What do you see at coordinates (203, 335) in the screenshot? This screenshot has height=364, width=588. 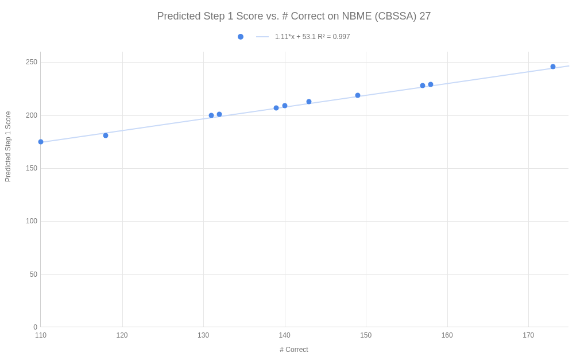 I see `x-tick-label: 130` at bounding box center [203, 335].